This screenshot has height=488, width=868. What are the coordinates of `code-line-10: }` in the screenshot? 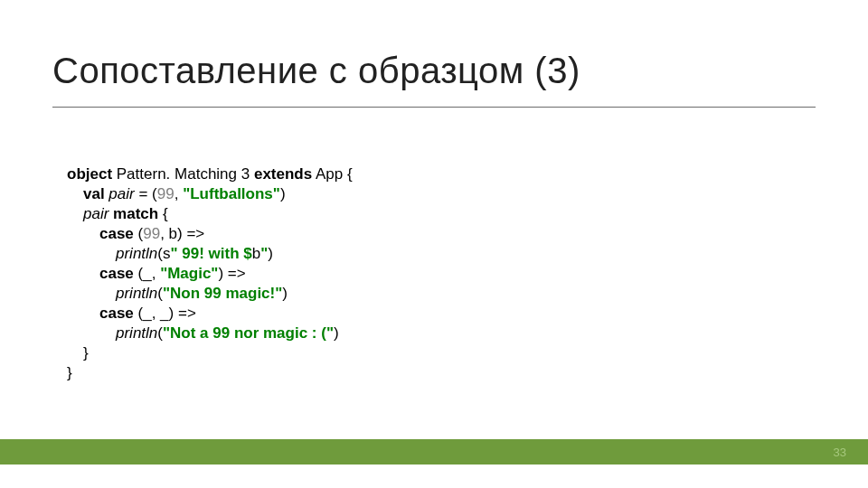 It's located at (78, 352).